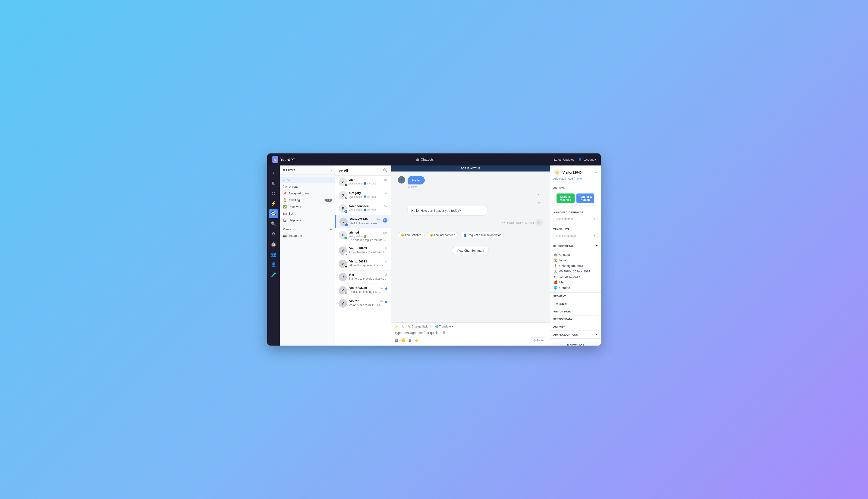 This screenshot has width=868, height=499. I want to click on chat-assigned-zain: Assigned to 👤 @Rohit, so click(368, 184).